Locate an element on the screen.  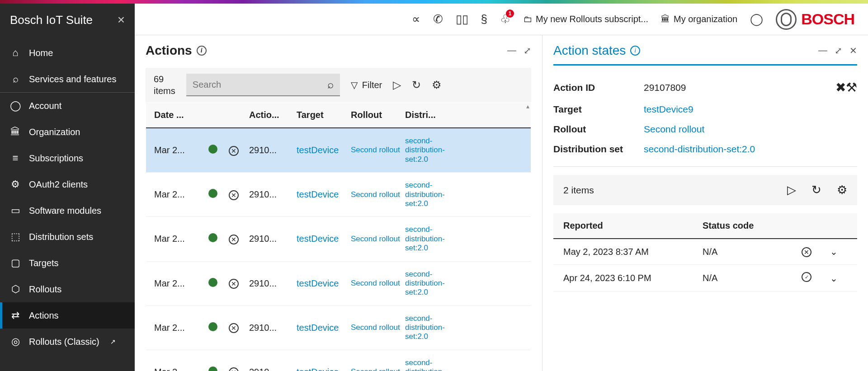
phone-icon: ✆ is located at coordinates (438, 19).